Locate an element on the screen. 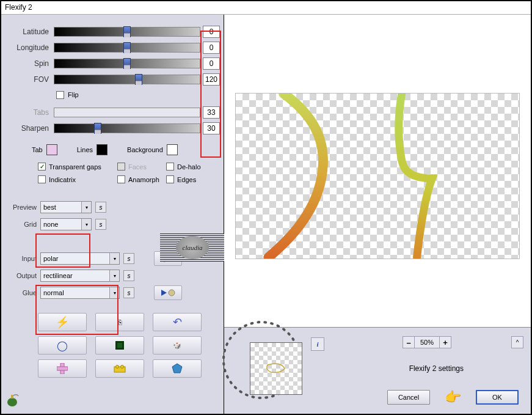 Image resolution: width=532 pixels, height=415 pixels. tabs-label: Tabs is located at coordinates (27, 112).